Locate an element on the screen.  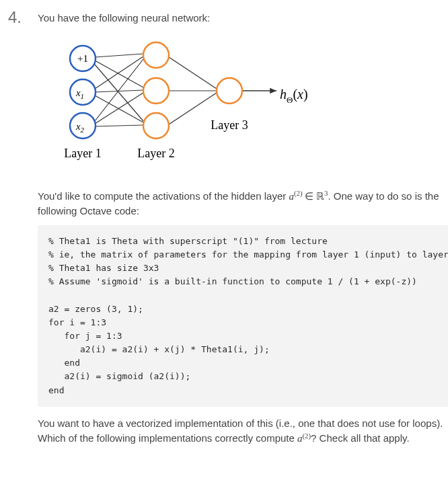
desc-in: ∈ is located at coordinates (309, 196).